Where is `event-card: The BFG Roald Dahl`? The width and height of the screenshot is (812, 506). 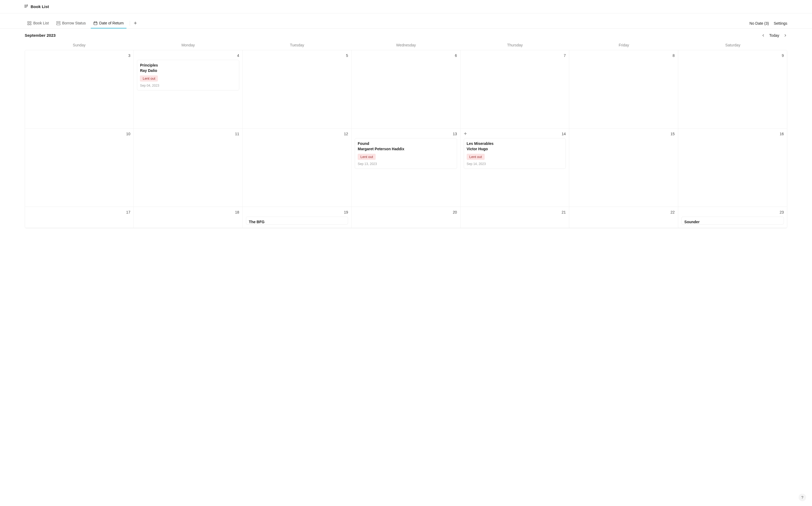 event-card: The BFG Roald Dahl is located at coordinates (297, 221).